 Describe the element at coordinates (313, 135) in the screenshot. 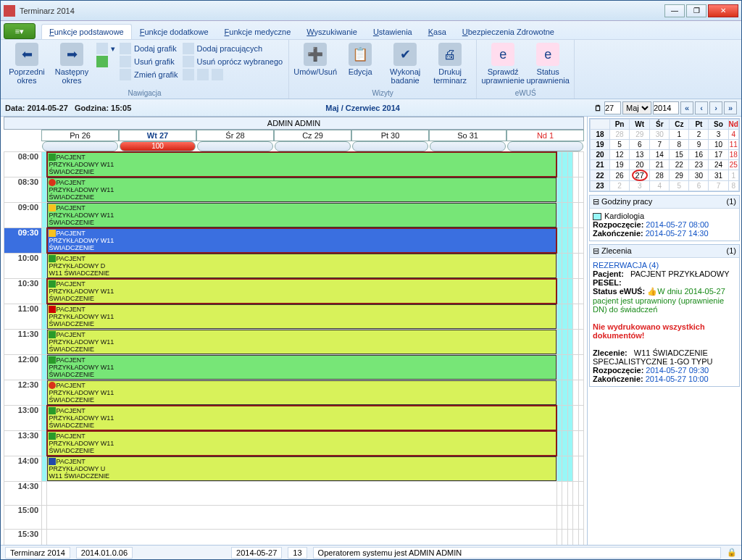

I see `day-header: Cz 29` at that location.